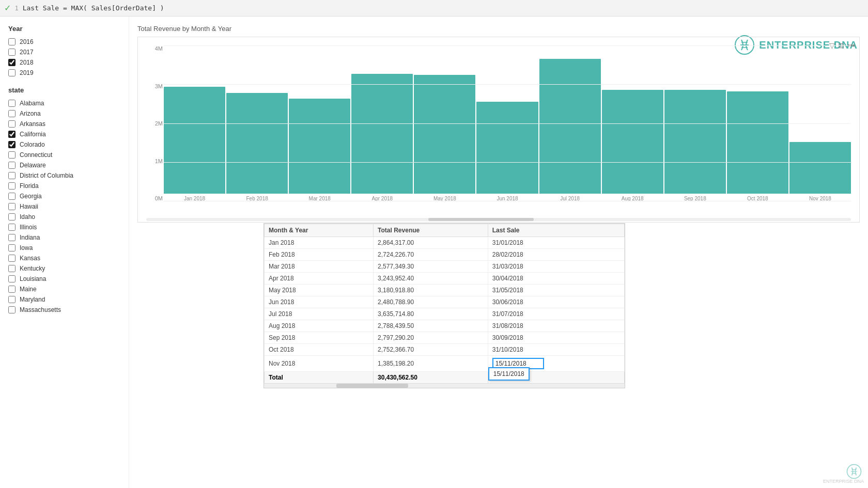  What do you see at coordinates (12, 103) in the screenshot?
I see `state-checkbox-alabama` at bounding box center [12, 103].